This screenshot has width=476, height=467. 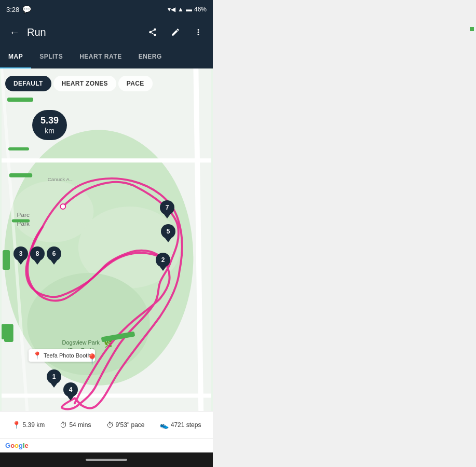 I want to click on back-button: ←, so click(x=15, y=32).